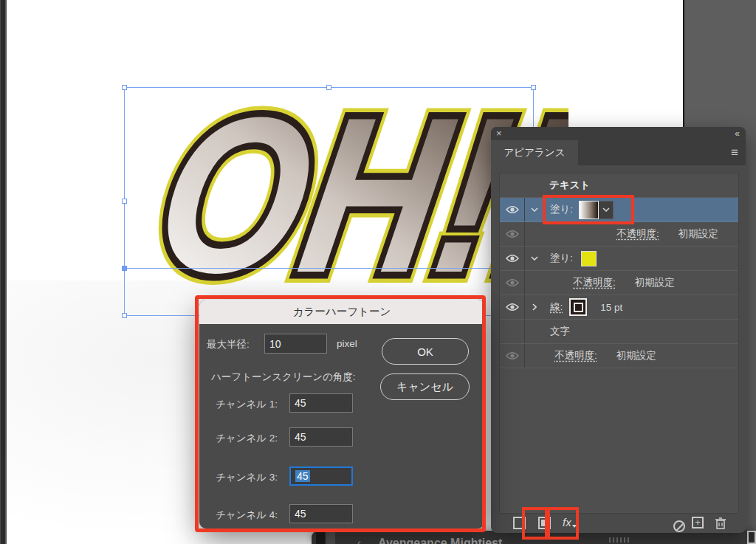  What do you see at coordinates (735, 153) in the screenshot?
I see `panel-menu-icon: ≡` at bounding box center [735, 153].